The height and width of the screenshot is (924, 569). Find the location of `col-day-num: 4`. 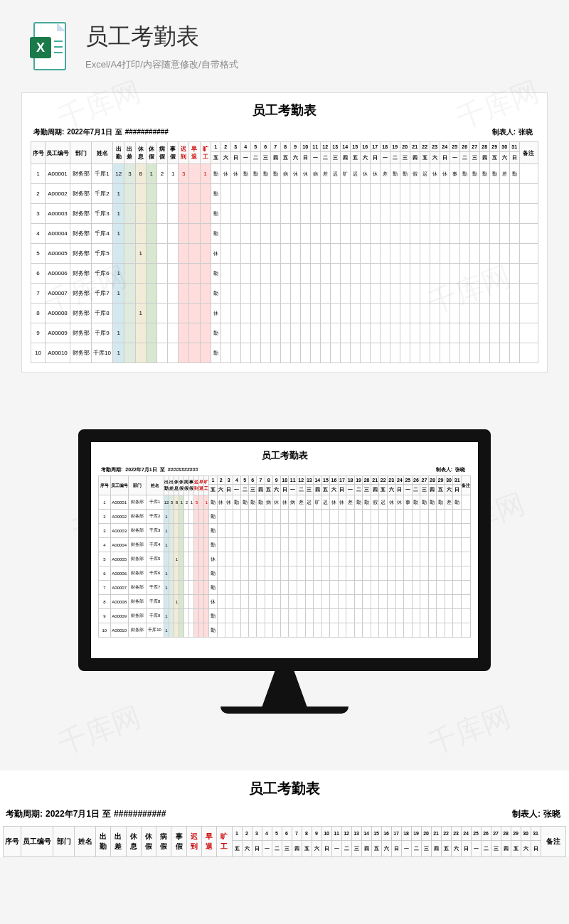

col-day-num: 4 is located at coordinates (236, 480).